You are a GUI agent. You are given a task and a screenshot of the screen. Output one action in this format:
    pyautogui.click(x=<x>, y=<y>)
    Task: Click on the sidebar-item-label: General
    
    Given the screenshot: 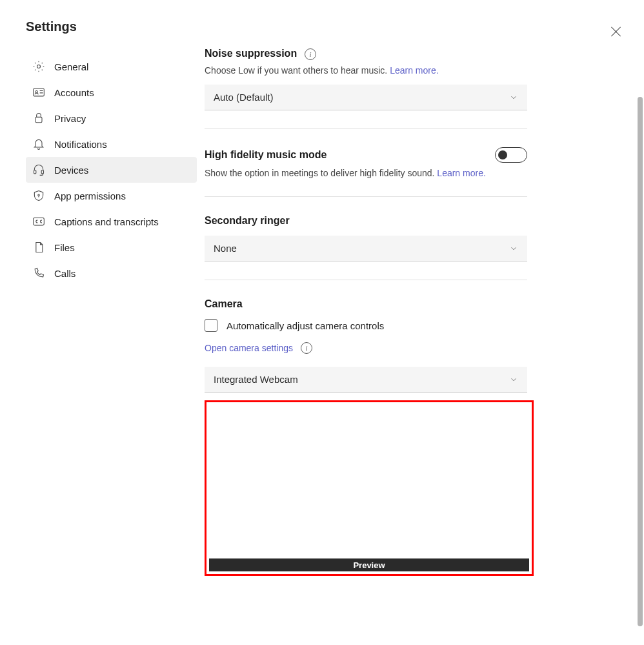 What is the action you would take?
    pyautogui.click(x=71, y=67)
    